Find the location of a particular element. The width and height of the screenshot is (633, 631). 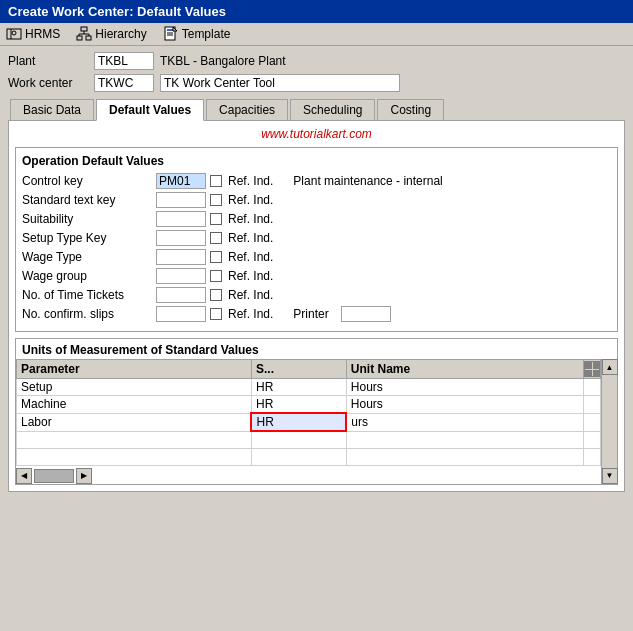

empty-row-1-s is located at coordinates (298, 440).